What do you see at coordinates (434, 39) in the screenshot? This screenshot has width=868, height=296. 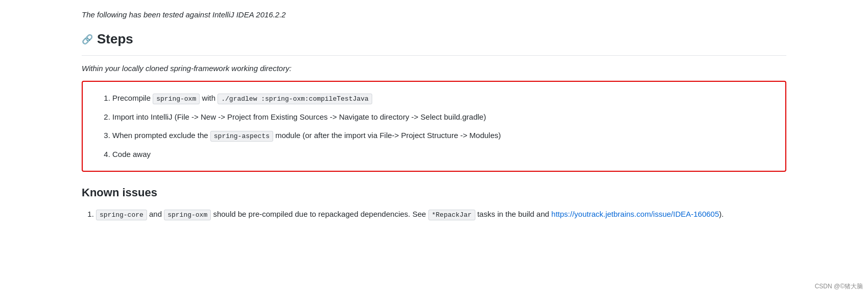 I see `steps-section-heading: 🔗 Steps` at bounding box center [434, 39].